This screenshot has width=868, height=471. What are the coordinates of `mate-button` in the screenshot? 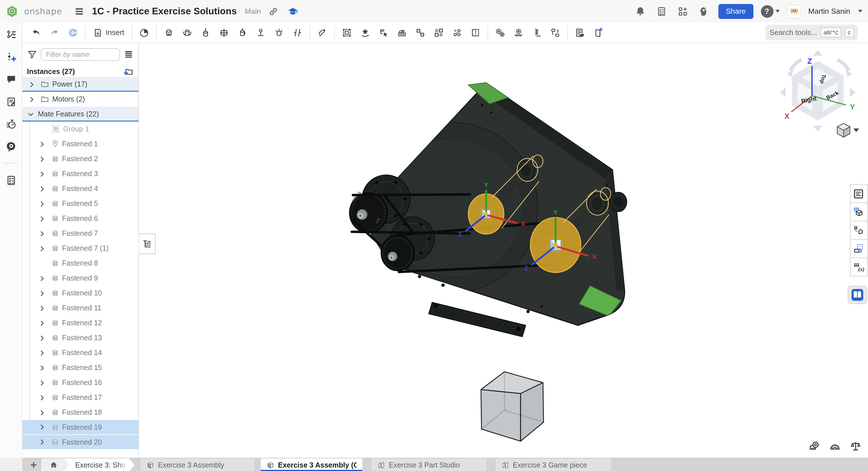 It's located at (144, 32).